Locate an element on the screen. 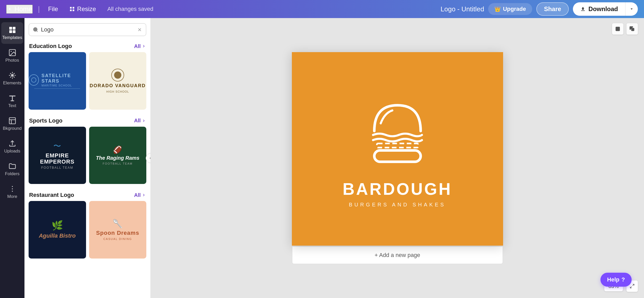 Image resolution: width=644 pixels, height=298 pixels. education-logo-title: Education Logo is located at coordinates (50, 46).